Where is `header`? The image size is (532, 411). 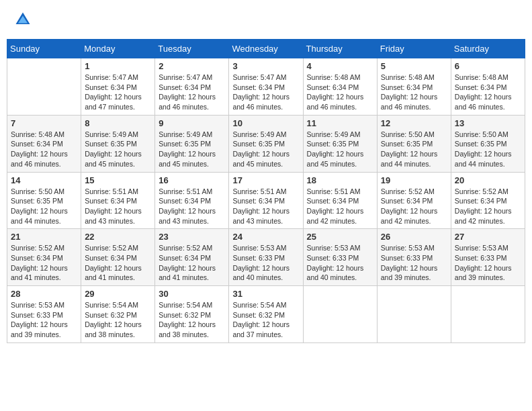 header is located at coordinates (266, 19).